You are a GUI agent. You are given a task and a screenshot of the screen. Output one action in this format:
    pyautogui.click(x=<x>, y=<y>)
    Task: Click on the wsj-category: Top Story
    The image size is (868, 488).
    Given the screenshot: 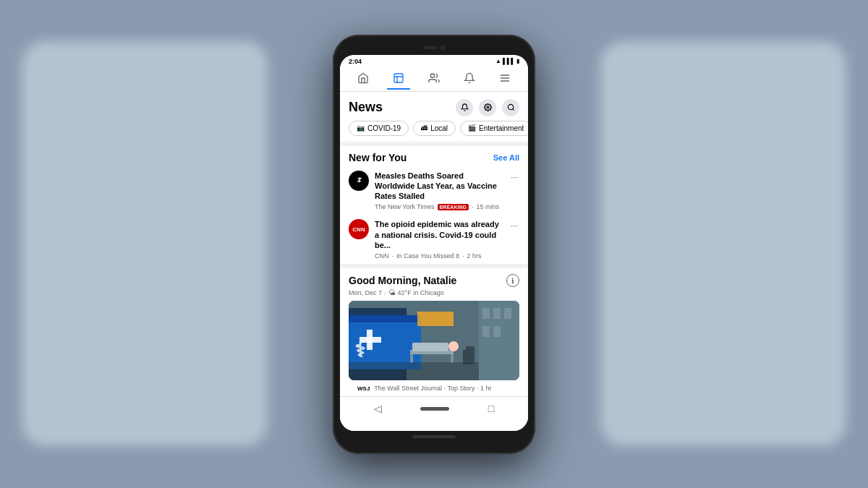 What is the action you would take?
    pyautogui.click(x=461, y=388)
    